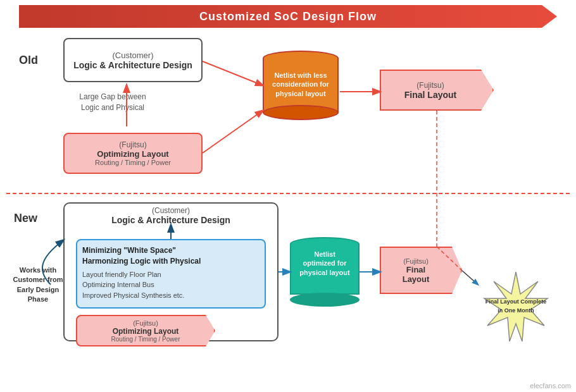  I want to click on new-customer-sub: (Customer), so click(171, 211).